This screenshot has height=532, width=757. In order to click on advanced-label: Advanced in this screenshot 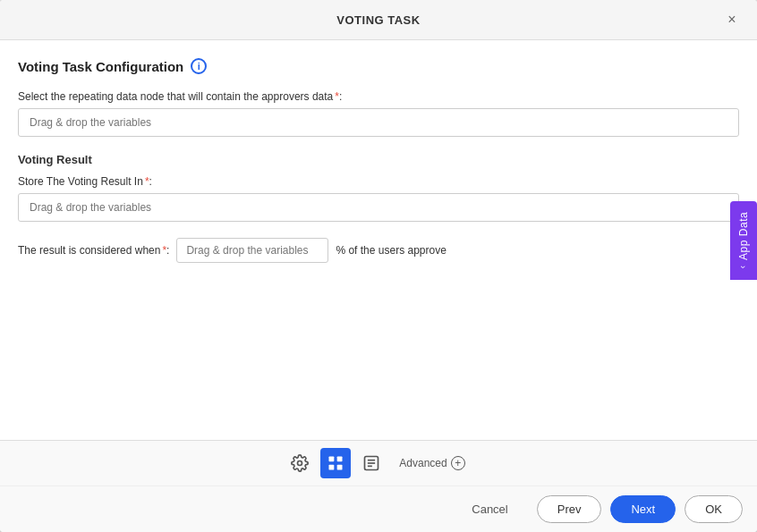, I will do `click(422, 463)`.